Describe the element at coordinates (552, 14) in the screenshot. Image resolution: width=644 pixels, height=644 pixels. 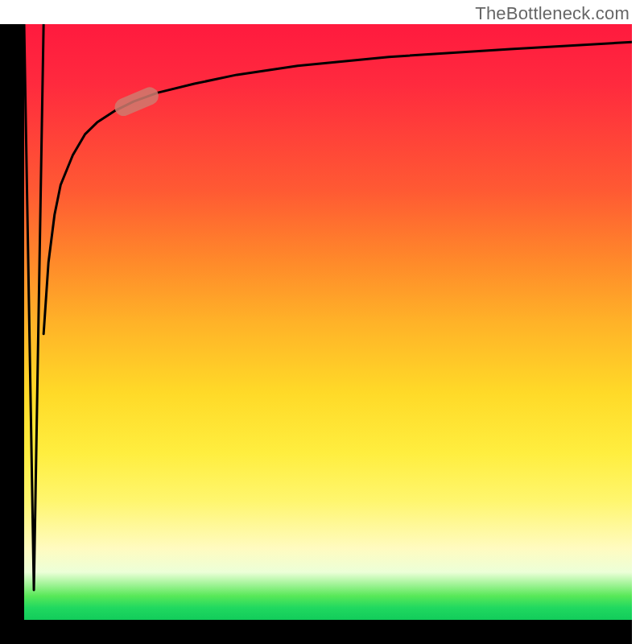
I see `watermark-text: TheBottleneck.com` at that location.